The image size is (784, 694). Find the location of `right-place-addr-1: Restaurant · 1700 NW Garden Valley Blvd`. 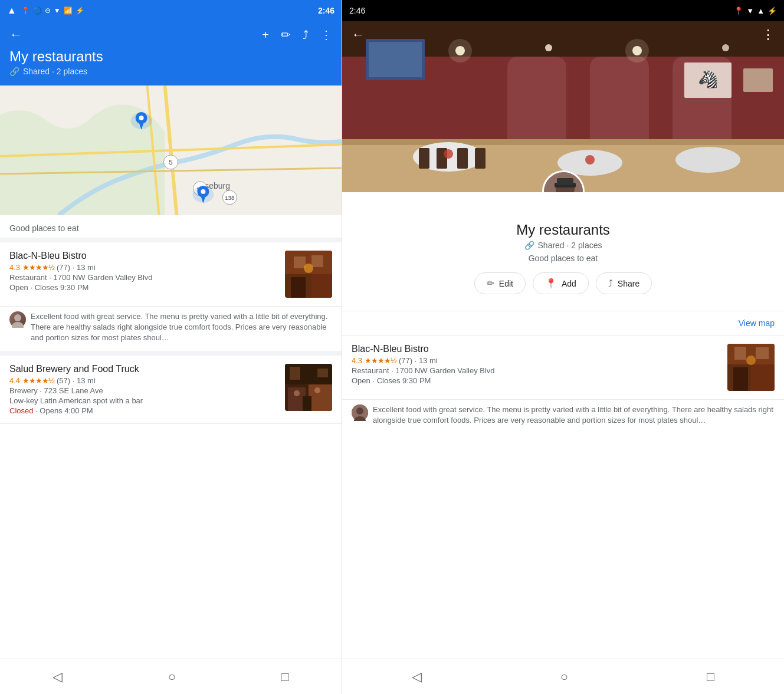

right-place-addr-1: Restaurant · 1700 NW Garden Valley Blvd is located at coordinates (536, 370).